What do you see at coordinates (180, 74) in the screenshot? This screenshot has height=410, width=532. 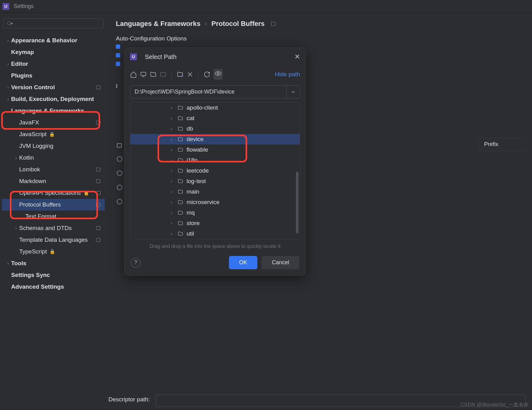 I see `new-folder-icon` at bounding box center [180, 74].